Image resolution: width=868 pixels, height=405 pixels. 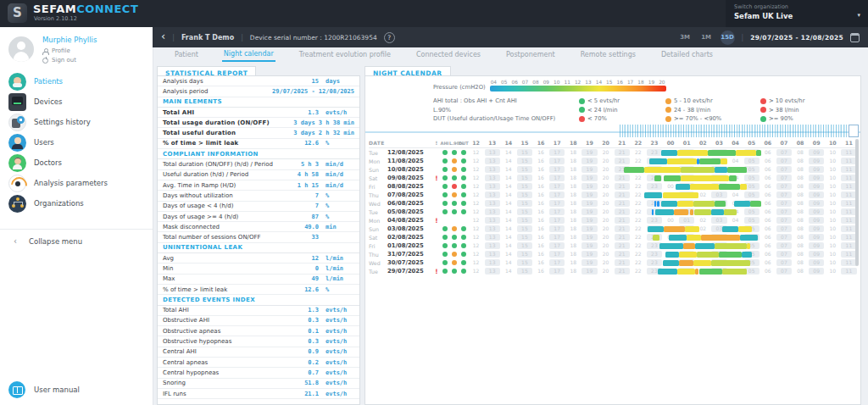 What do you see at coordinates (17, 122) in the screenshot?
I see `settings-history-icon` at bounding box center [17, 122].